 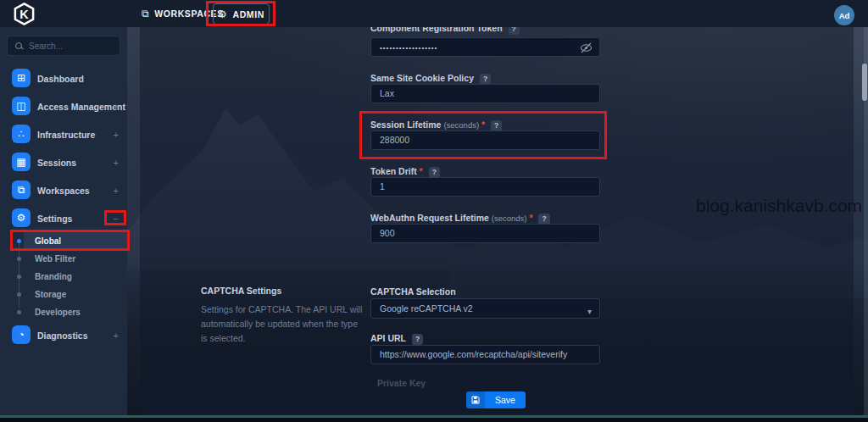 I want to click on field-label-api-url: API URL?, so click(x=489, y=339).